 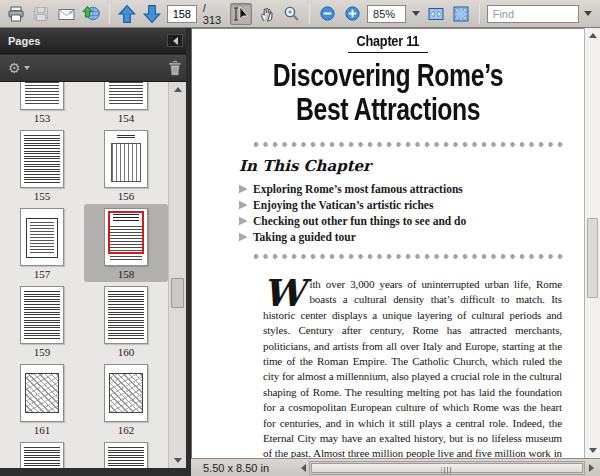 What do you see at coordinates (284, 294) in the screenshot?
I see `drop-cap: W` at bounding box center [284, 294].